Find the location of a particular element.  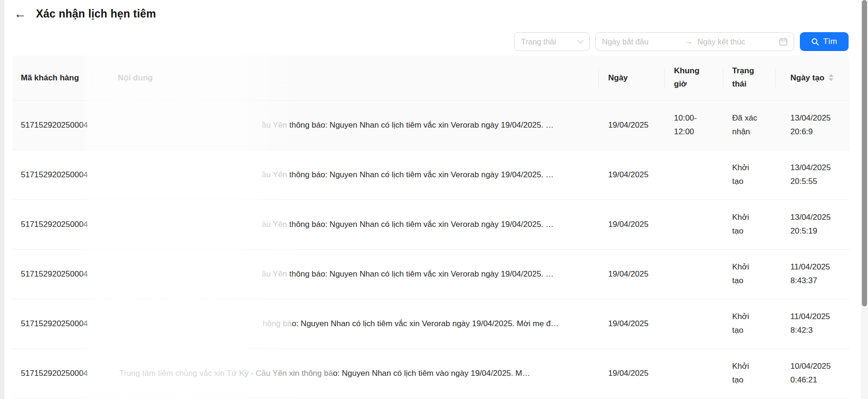

end-date-input: Ngày kết thúc is located at coordinates (738, 42).